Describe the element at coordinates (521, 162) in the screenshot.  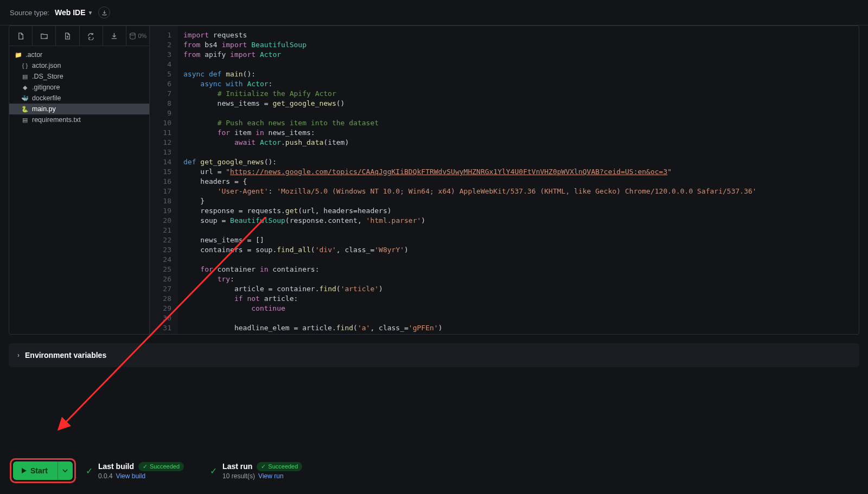
I see `code-line: def get_google_news():` at that location.